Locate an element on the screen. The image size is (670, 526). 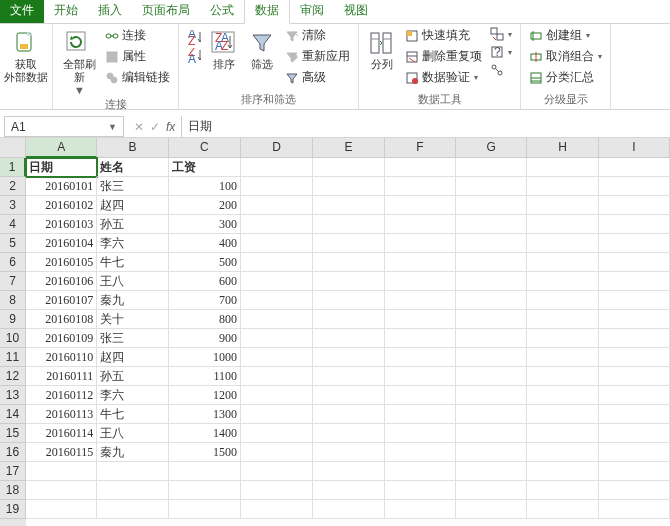
row-header: 13 is located at coordinates (13, 396).